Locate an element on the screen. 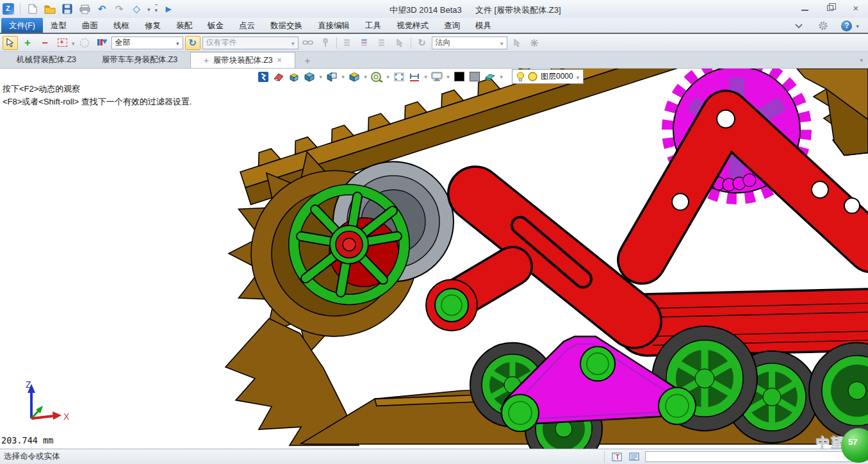 This screenshot has height=464, width=868. app-logo-icon is located at coordinates (8, 9).